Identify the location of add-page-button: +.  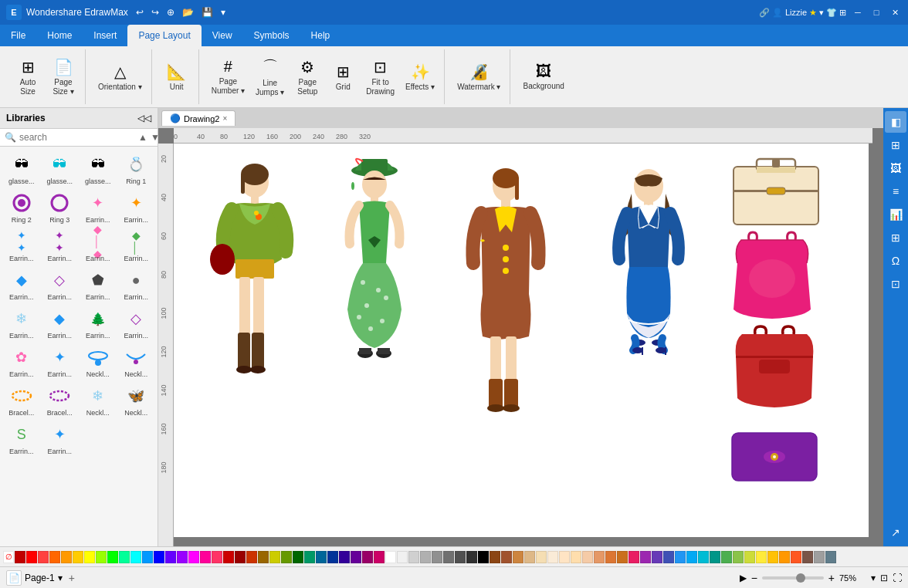
(72, 578).